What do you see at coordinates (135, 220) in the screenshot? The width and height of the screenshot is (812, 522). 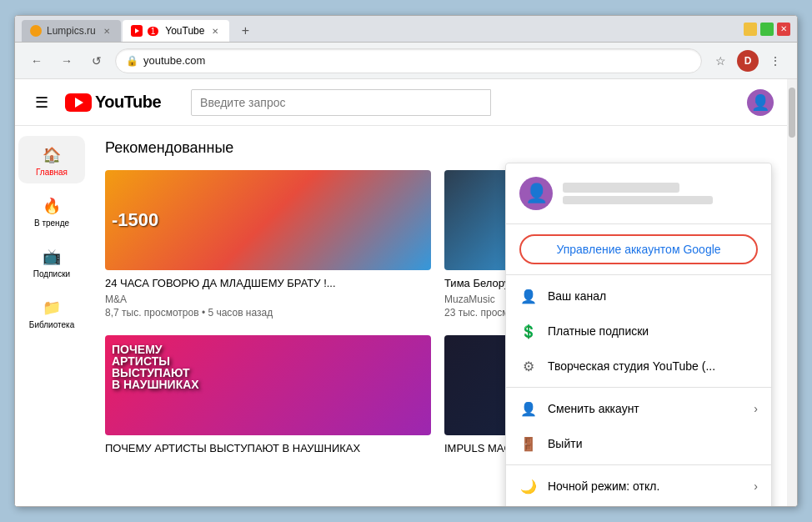 I see `thumb-text-1: -1500` at bounding box center [135, 220].